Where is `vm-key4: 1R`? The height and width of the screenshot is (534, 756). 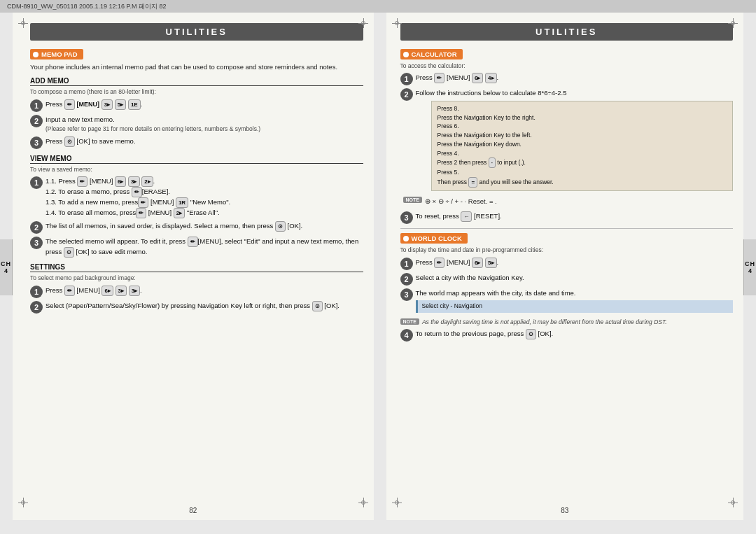 vm-key4: 1R is located at coordinates (182, 203).